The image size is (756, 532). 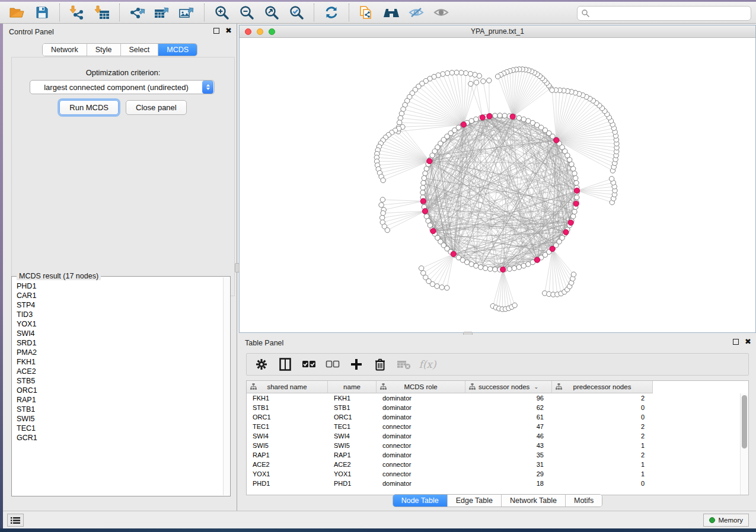 What do you see at coordinates (534, 501) in the screenshot?
I see `tab-network-table: Network Table` at bounding box center [534, 501].